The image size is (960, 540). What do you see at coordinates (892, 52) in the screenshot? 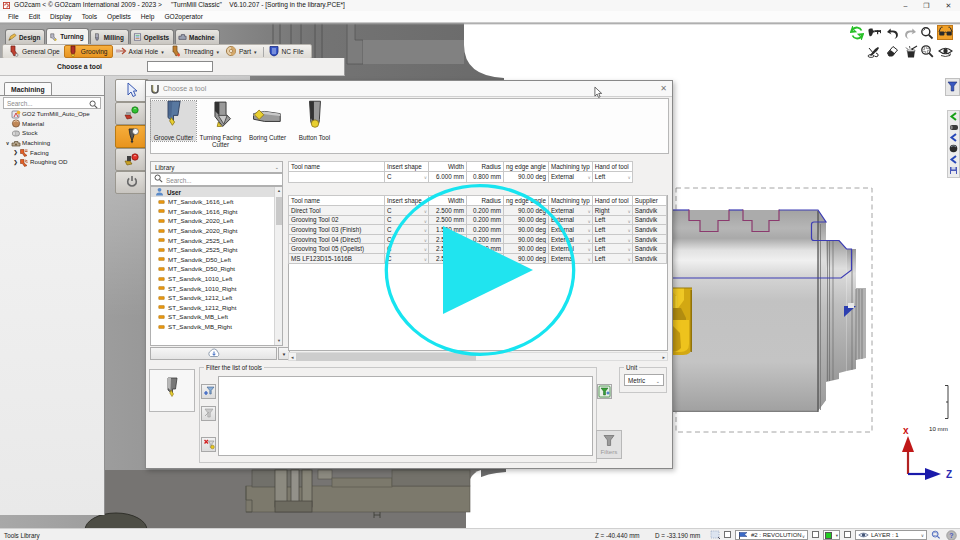
I see `erase-button` at bounding box center [892, 52].